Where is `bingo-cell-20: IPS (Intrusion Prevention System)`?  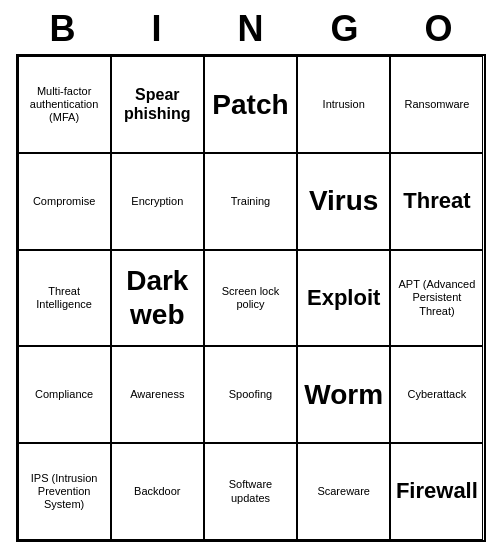
bingo-cell-20: IPS (Intrusion Prevention System) is located at coordinates (64, 492).